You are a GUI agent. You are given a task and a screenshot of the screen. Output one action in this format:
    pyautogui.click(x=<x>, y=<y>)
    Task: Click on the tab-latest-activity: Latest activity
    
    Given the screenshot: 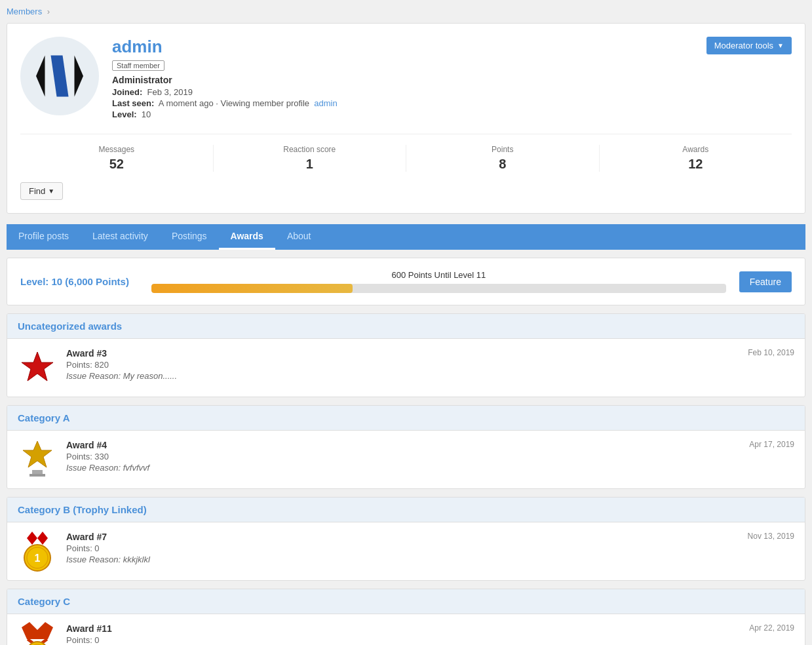 What is the action you would take?
    pyautogui.click(x=121, y=237)
    